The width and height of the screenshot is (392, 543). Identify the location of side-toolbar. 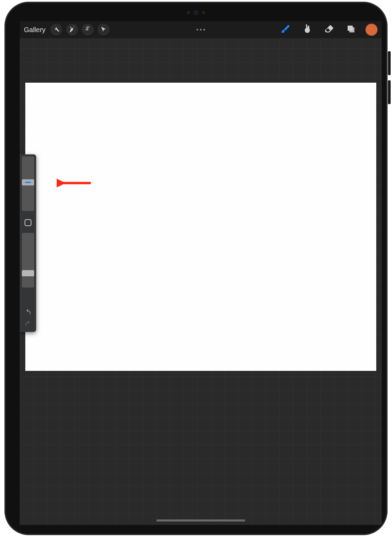
(28, 243).